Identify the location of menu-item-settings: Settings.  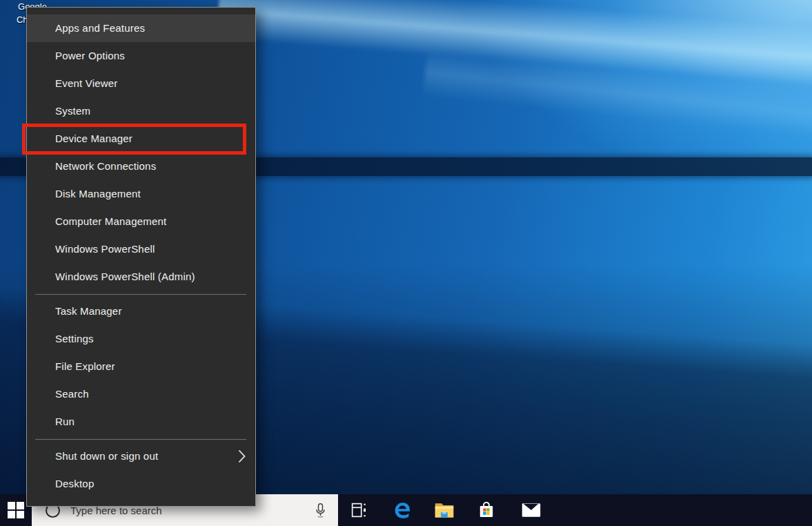
(141, 339).